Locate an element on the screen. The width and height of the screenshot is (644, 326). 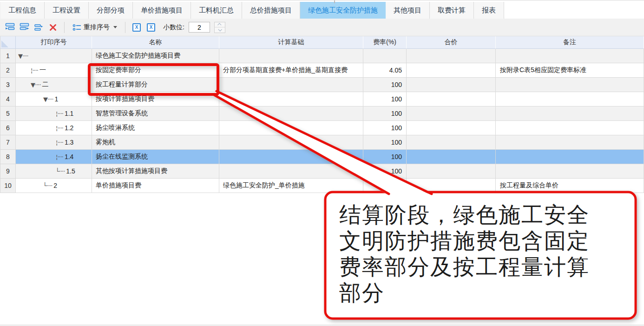
name-cell: 智慧管理设备系统 is located at coordinates (156, 113).